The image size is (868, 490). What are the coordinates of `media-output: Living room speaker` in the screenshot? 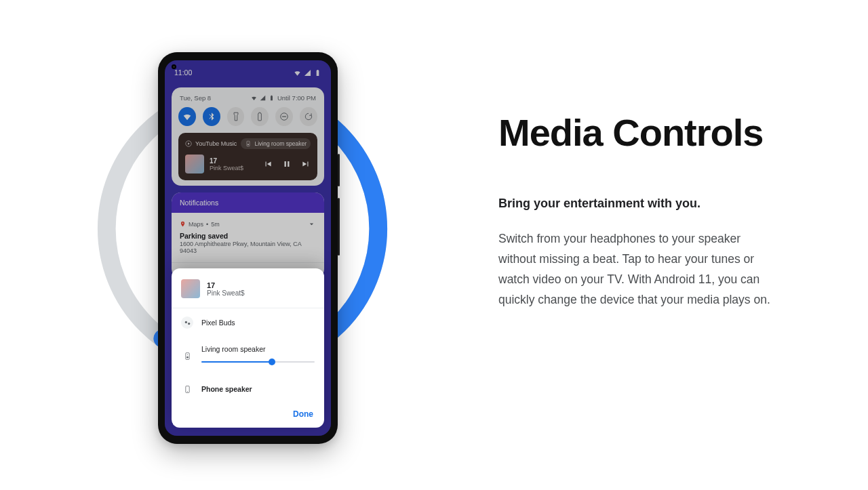 It's located at (281, 144).